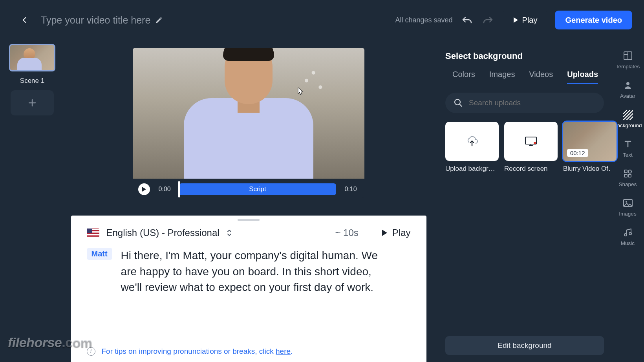 The width and height of the screenshot is (644, 362). Describe the element at coordinates (93, 233) in the screenshot. I see `flag-icon` at that location.